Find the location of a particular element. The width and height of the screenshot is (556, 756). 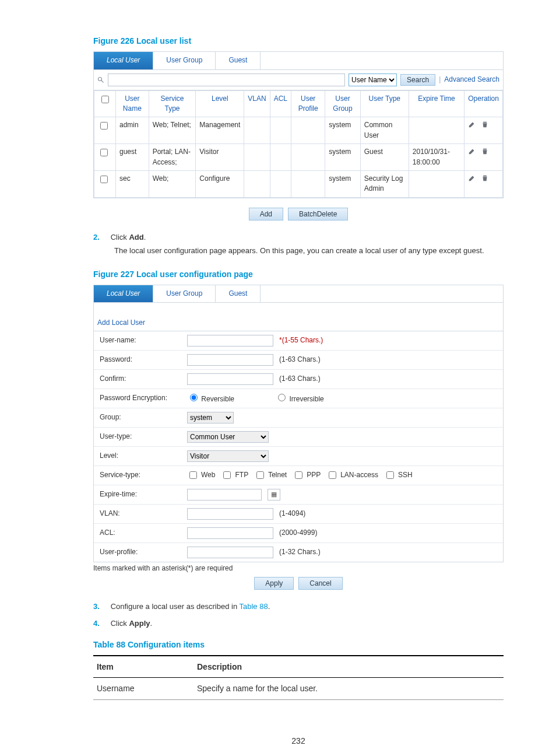

cancel-button: Cancel is located at coordinates (321, 583).